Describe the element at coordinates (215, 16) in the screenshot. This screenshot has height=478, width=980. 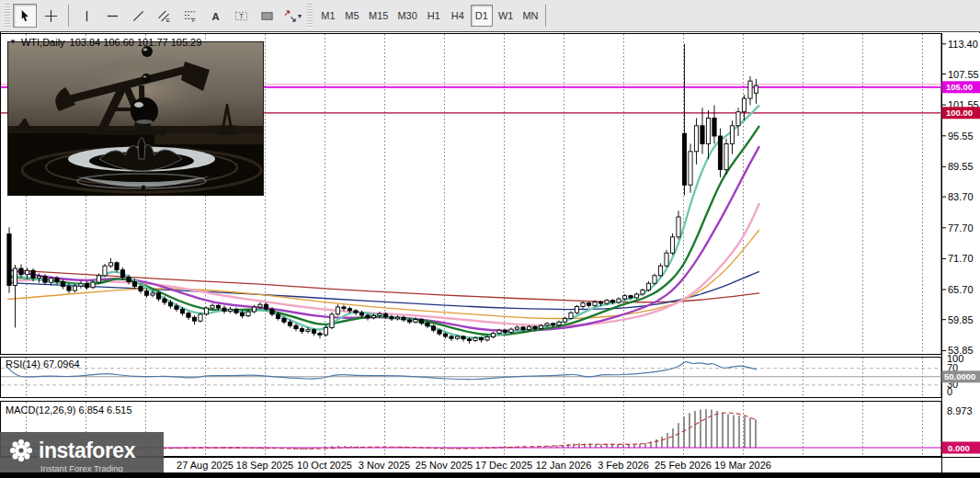
I see `text-tool: A` at that location.